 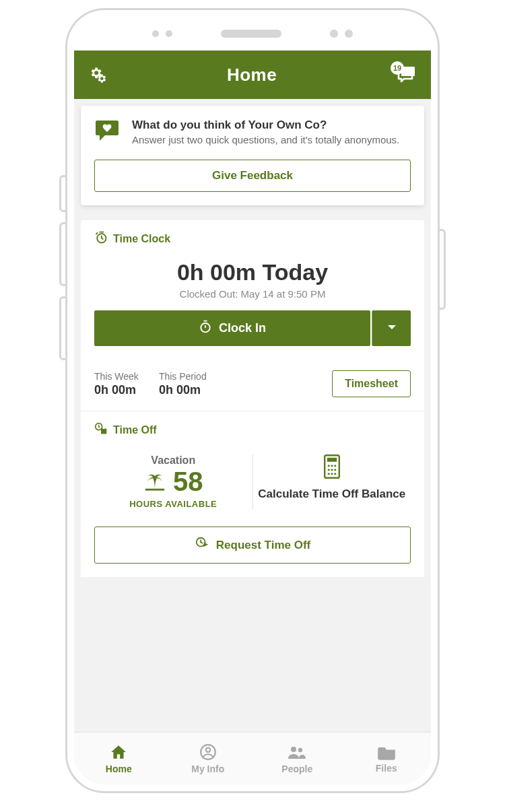 I want to click on request-time-off-label: Request Time Off, so click(x=263, y=545).